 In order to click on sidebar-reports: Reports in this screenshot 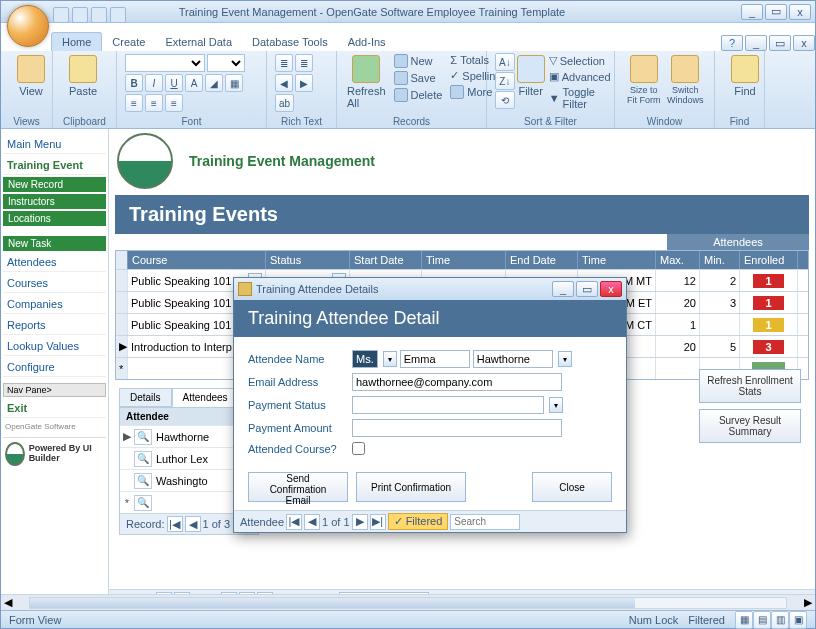, I will do `click(54, 326)`.